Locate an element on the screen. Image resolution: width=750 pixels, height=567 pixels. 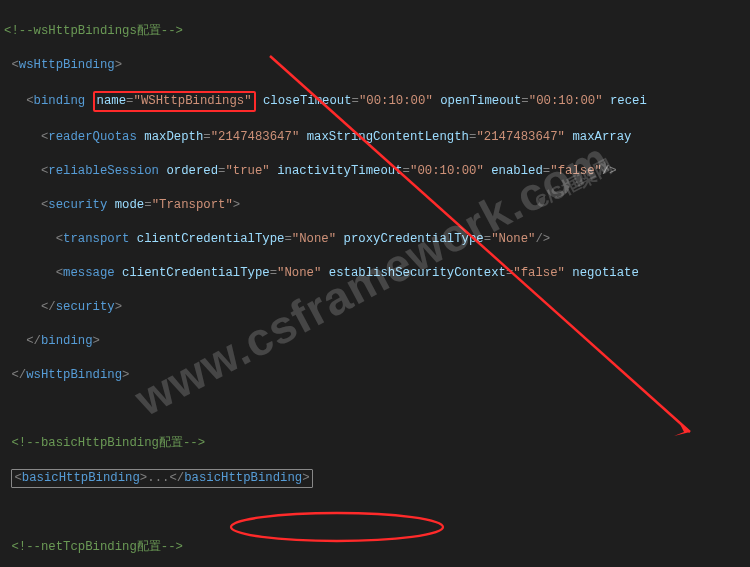
comment-basichttp: <!--basicHttpBinding配置--> is located at coordinates (108, 443).